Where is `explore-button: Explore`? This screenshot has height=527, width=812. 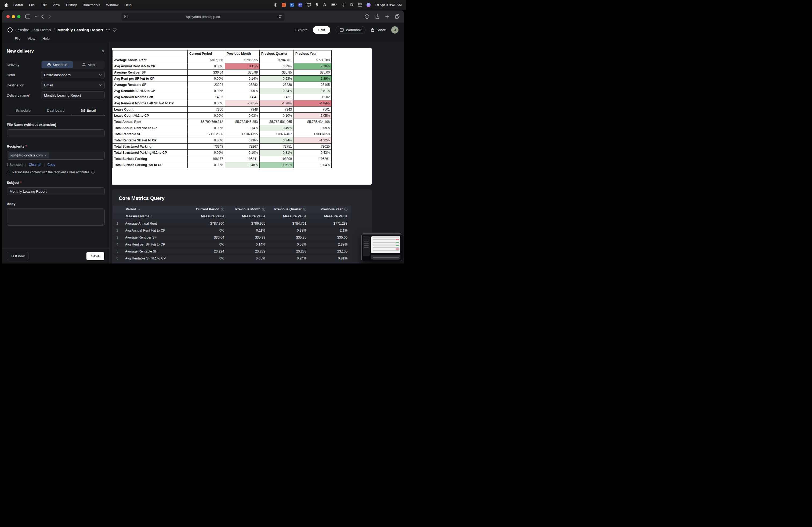
explore-button: Explore is located at coordinates (302, 30).